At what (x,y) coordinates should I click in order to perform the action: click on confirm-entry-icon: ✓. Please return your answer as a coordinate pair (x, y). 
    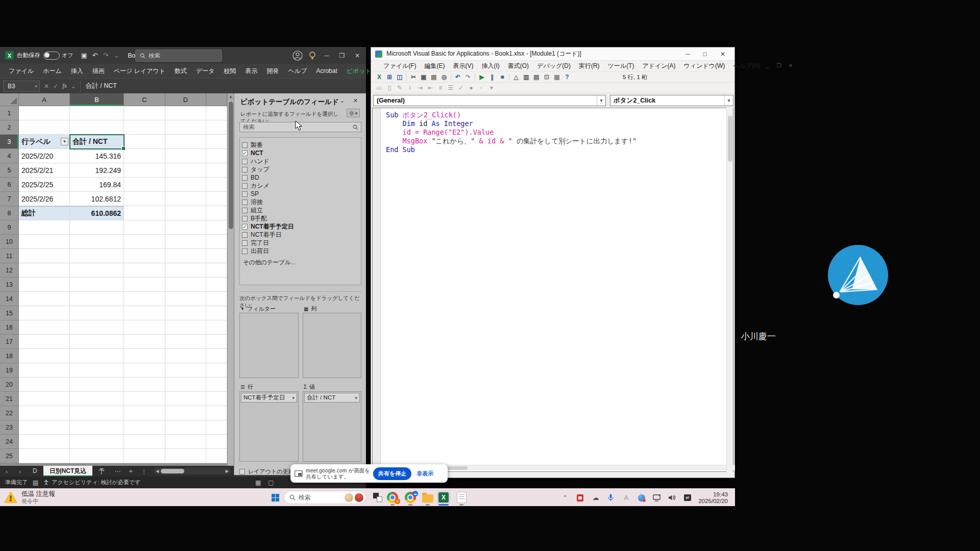
    Looking at the image, I should click on (56, 86).